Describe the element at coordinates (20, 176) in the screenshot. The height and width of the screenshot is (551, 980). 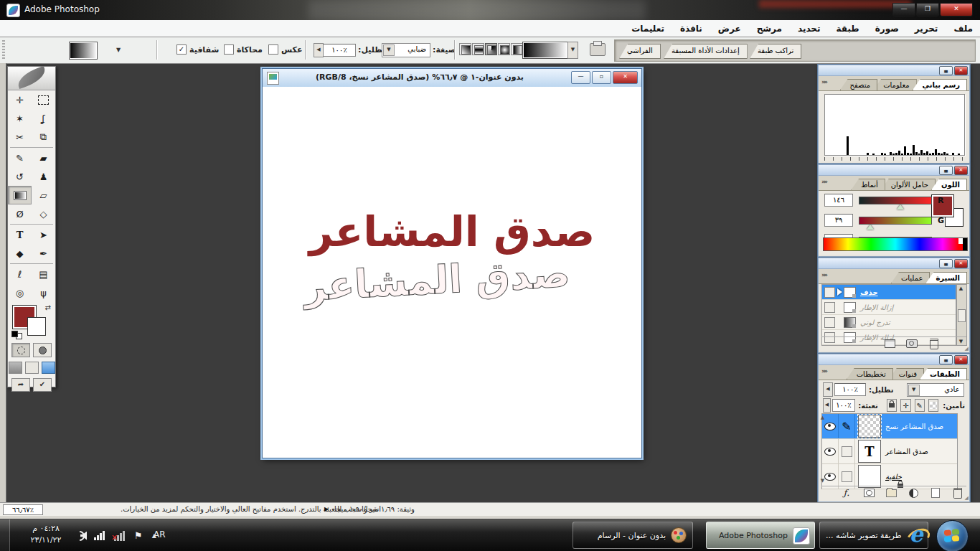
I see `history-brush-tool: ↺` at that location.